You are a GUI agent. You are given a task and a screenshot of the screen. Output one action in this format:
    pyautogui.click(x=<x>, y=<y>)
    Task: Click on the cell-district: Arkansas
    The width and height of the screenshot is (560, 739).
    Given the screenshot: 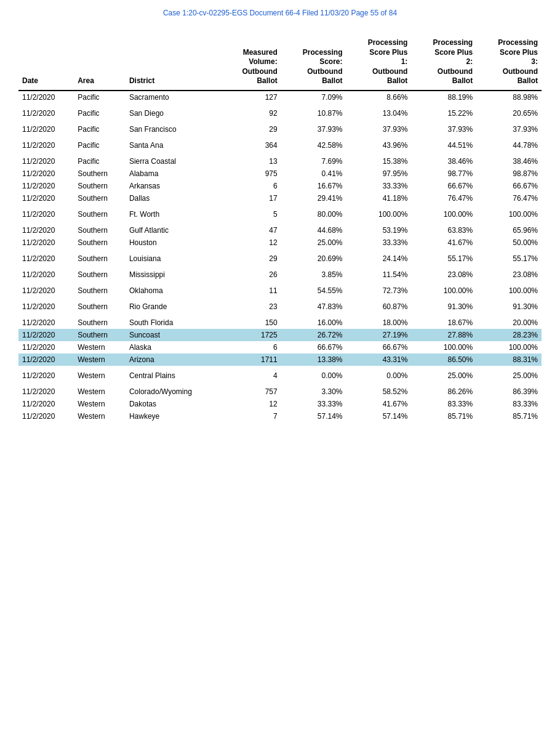 What is the action you would take?
    pyautogui.click(x=174, y=186)
    